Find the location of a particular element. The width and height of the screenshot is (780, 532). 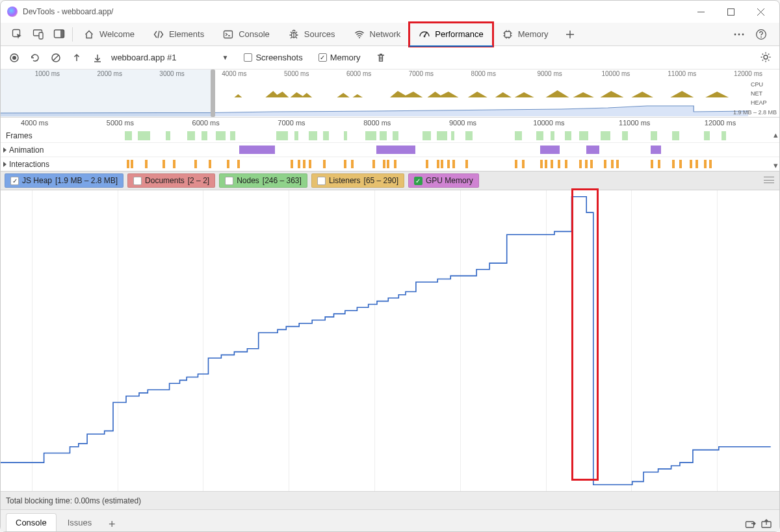

reload-record-button is located at coordinates (35, 58).